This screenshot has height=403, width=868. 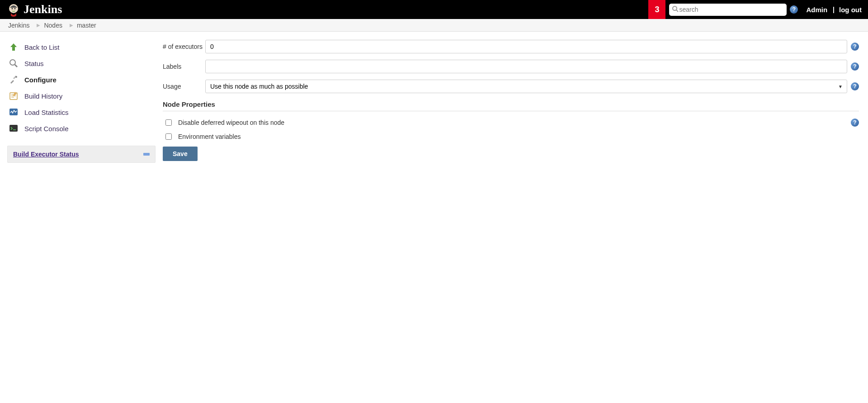 What do you see at coordinates (14, 9) in the screenshot?
I see `jenkins-logo-icon` at bounding box center [14, 9].